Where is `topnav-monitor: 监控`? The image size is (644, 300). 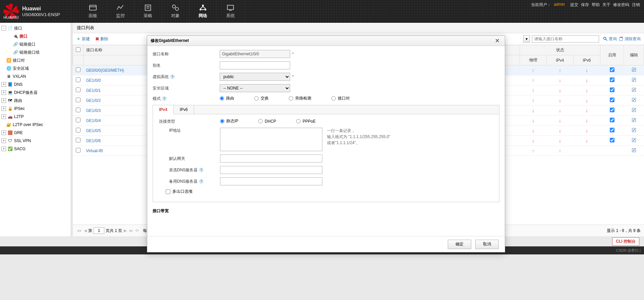 topnav-monitor: 监控 is located at coordinates (121, 11).